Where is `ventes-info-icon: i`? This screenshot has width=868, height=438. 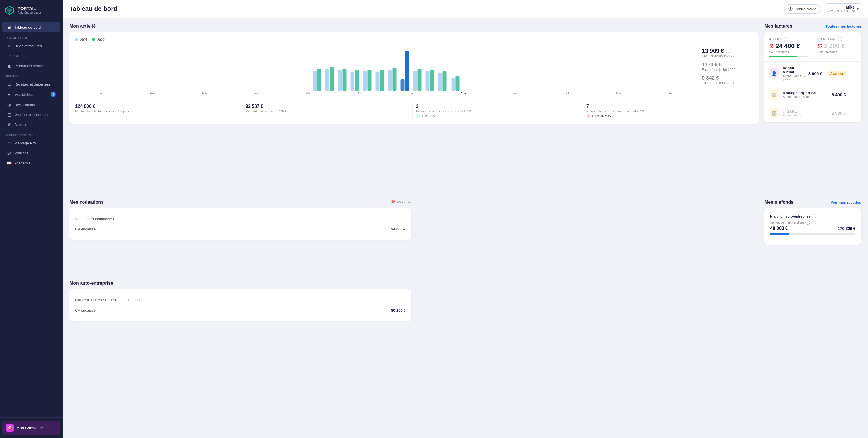 ventes-info-icon: i is located at coordinates (808, 222).